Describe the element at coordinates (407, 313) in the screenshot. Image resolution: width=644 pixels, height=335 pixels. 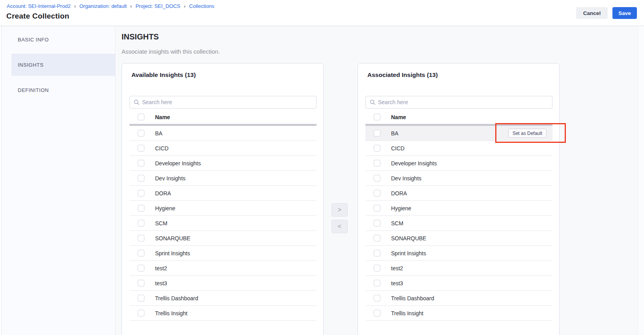
I see `row-label: Trellis Insight` at that location.